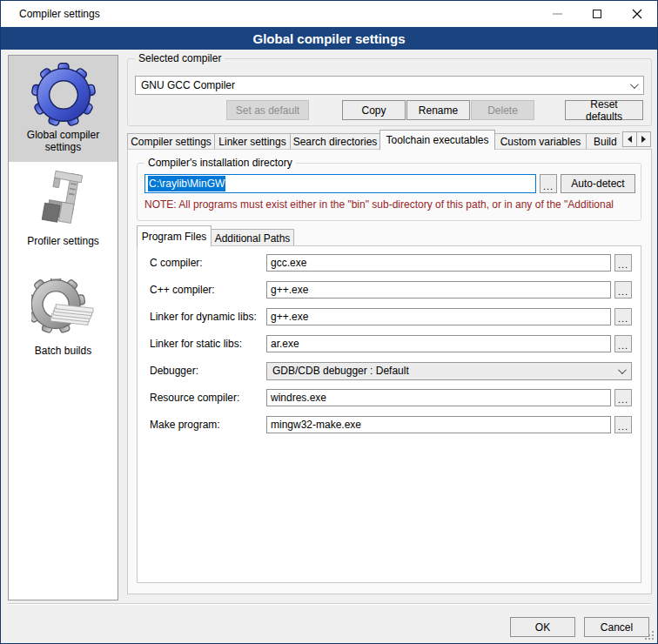 Image resolution: width=658 pixels, height=644 pixels. What do you see at coordinates (391, 344) in the screenshot?
I see `static-linker-row: Linker for static libs: ...` at bounding box center [391, 344].